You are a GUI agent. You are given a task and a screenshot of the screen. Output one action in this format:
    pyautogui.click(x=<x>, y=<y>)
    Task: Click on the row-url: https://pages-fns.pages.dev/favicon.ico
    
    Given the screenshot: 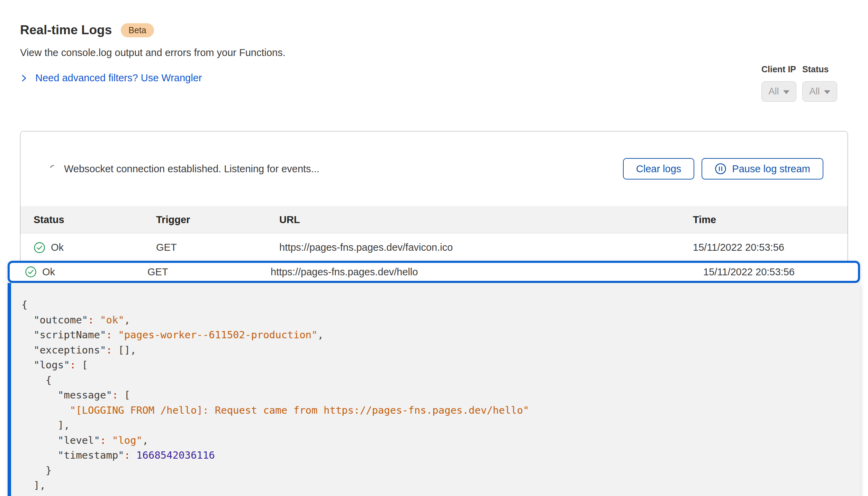 What is the action you would take?
    pyautogui.click(x=486, y=248)
    